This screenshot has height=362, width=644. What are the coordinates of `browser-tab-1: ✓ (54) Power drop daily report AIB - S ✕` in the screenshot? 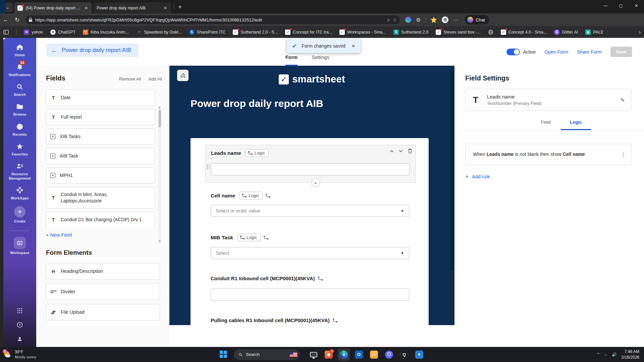 It's located at (53, 8).